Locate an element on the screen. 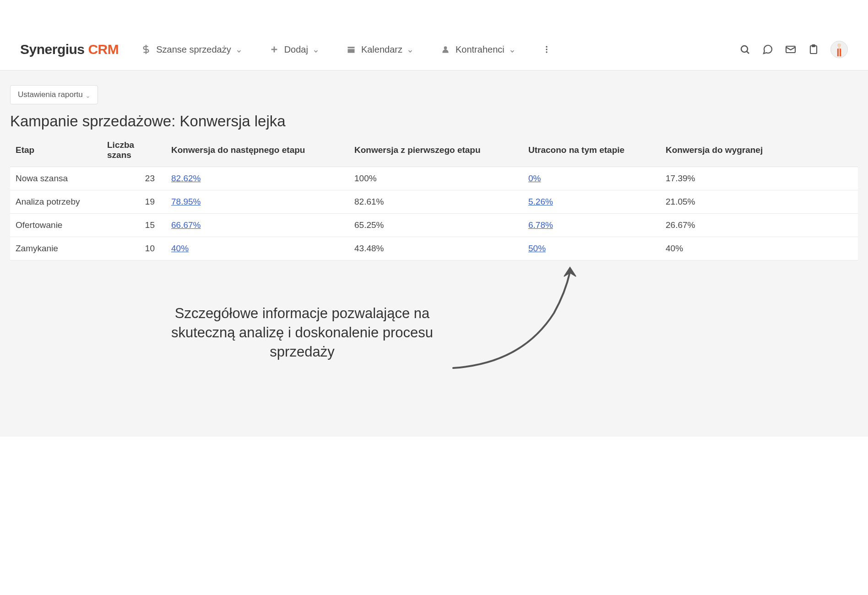 This screenshot has width=868, height=595. nav-calendar: Kalendarz is located at coordinates (380, 49).